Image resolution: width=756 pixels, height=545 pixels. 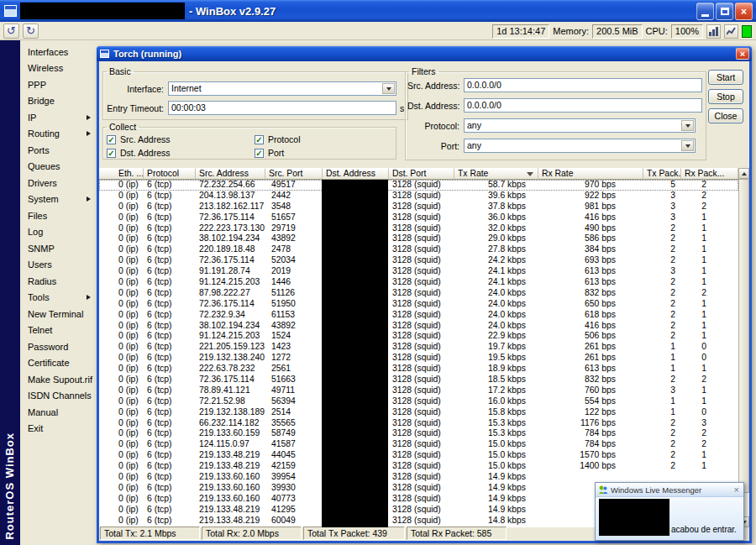 What do you see at coordinates (424, 54) in the screenshot?
I see `torch-titlebar: Torch (running) ×` at bounding box center [424, 54].